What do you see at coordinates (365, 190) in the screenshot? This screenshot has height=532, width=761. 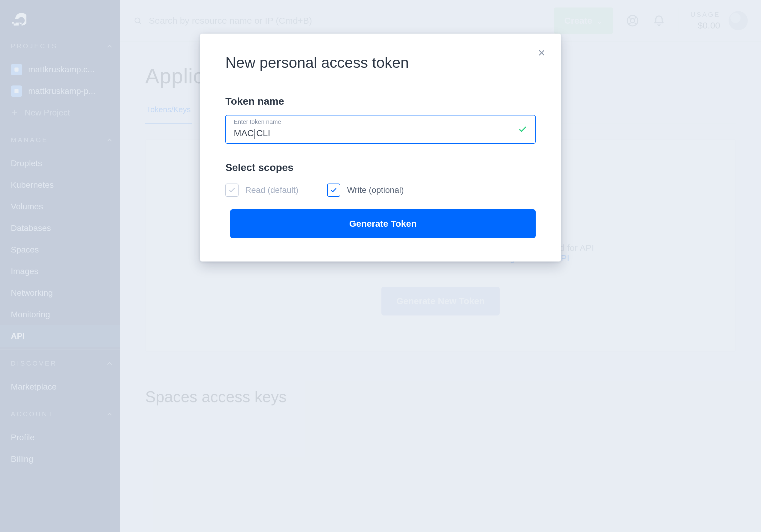 I see `scope-write: Write (optional)` at bounding box center [365, 190].